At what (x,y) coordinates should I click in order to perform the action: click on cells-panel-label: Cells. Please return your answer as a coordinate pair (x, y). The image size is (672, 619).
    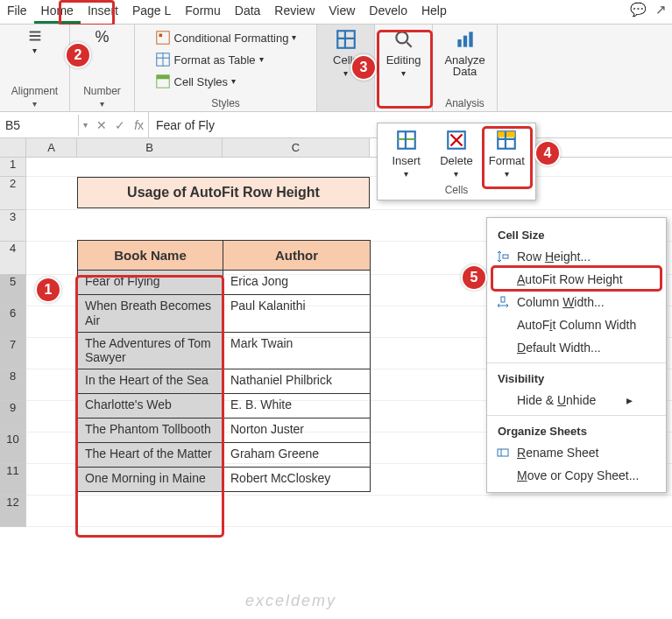
    Looking at the image, I should click on (456, 190).